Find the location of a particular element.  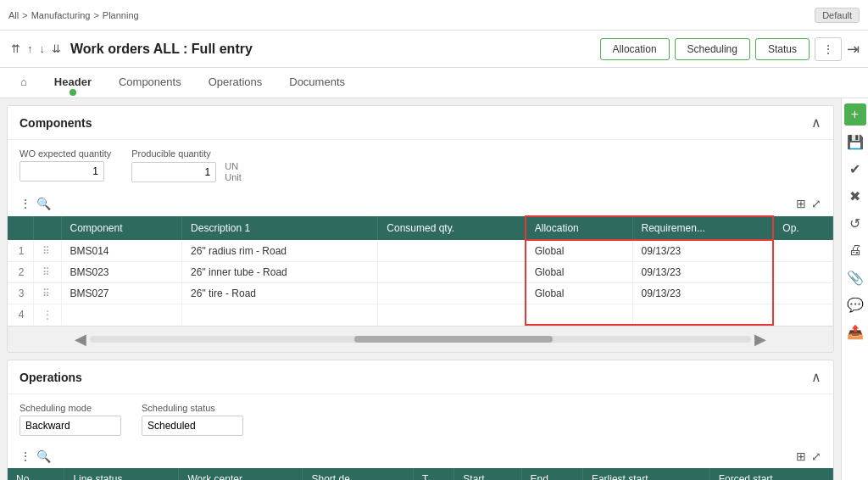

drag-handle-4: ⋮ is located at coordinates (47, 315).